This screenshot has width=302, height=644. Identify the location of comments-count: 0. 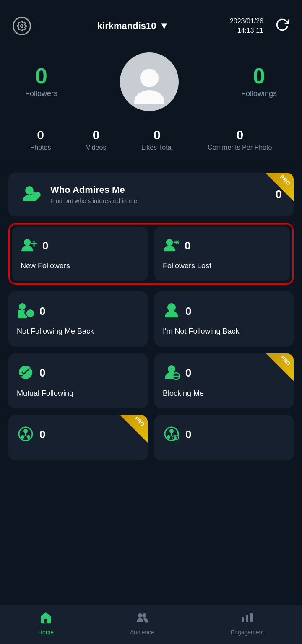
(240, 135).